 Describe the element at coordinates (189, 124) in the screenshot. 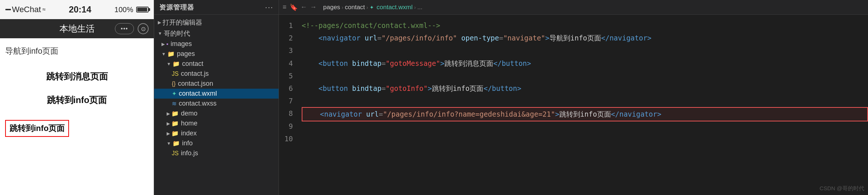

I see `home-label: home` at that location.